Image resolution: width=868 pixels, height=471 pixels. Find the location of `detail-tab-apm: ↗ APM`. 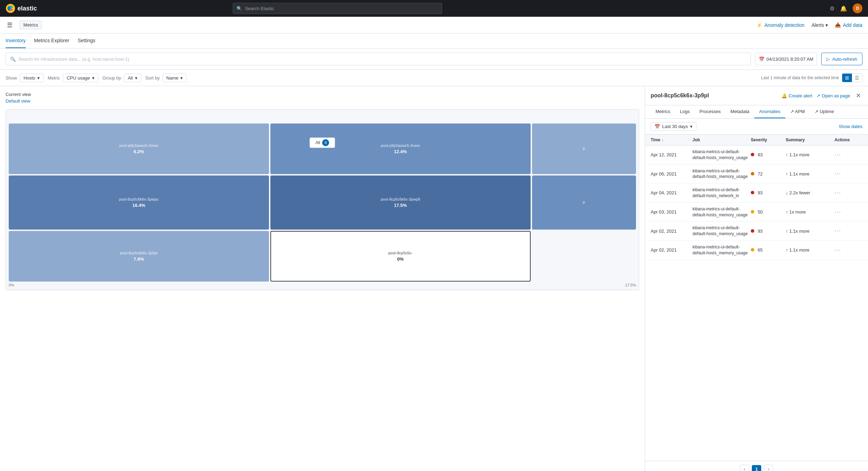

detail-tab-apm: ↗ APM is located at coordinates (798, 112).